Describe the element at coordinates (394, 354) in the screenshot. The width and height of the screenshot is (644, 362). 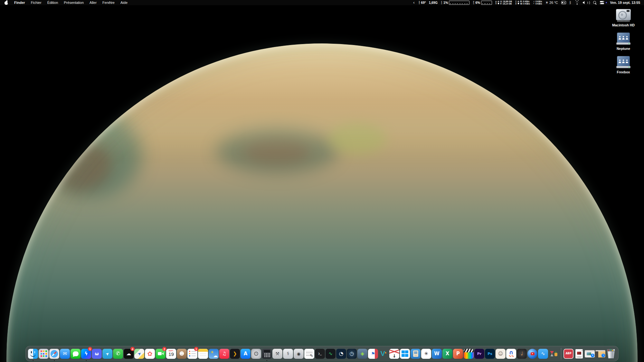
I see `app-icon-pacifist: ↓` at that location.